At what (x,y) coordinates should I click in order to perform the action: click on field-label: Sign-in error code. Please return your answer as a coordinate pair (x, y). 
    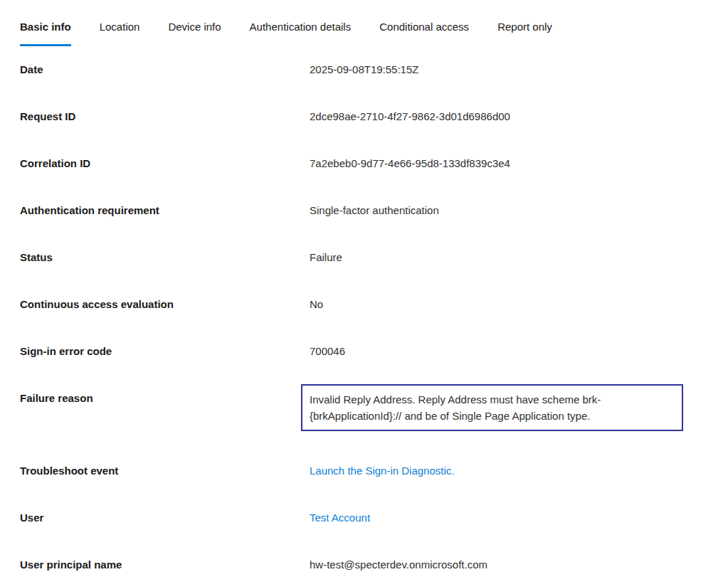
    Looking at the image, I should click on (165, 351).